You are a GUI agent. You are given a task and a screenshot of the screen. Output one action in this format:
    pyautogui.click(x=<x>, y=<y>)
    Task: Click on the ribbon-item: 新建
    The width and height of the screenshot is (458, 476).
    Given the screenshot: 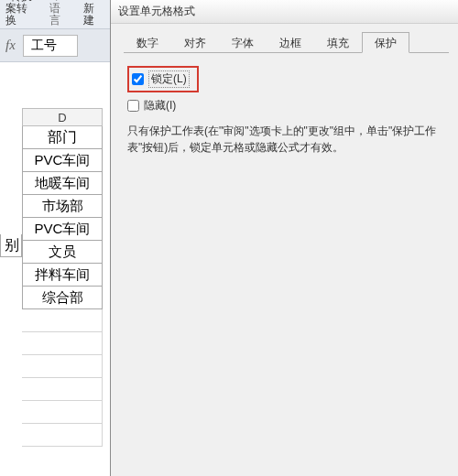 What is the action you would take?
    pyautogui.click(x=93, y=15)
    